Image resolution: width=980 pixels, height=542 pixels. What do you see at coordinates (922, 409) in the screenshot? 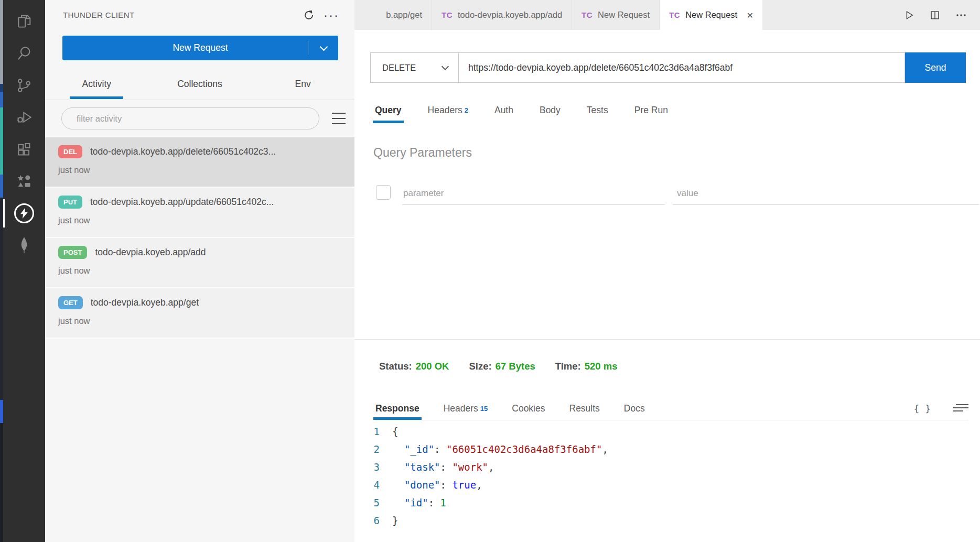
I see `braces-icon: { }` at bounding box center [922, 409].